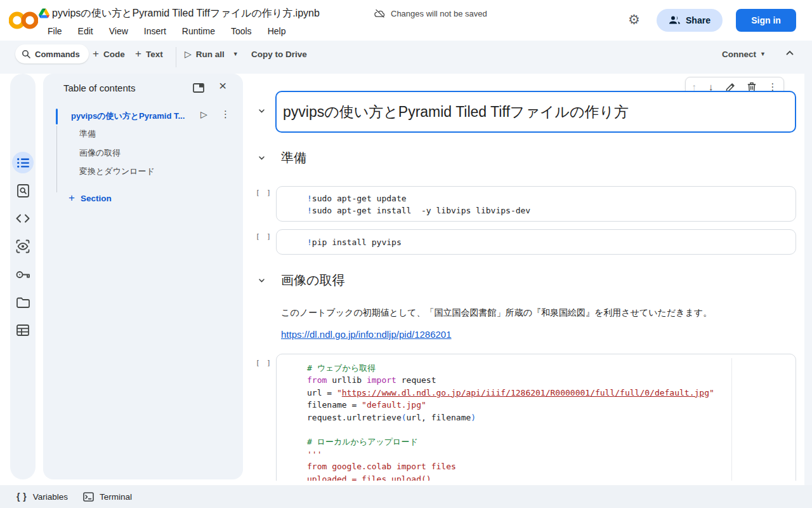 This screenshot has height=508, width=812. I want to click on terminal-button: Terminal, so click(108, 497).